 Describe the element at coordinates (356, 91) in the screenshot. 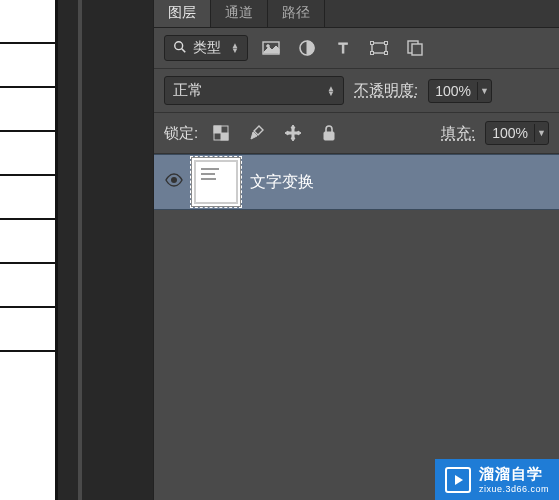

I see `blend-opacity-row: 正常 ▲▼ 不透明度: 100% ▼` at that location.